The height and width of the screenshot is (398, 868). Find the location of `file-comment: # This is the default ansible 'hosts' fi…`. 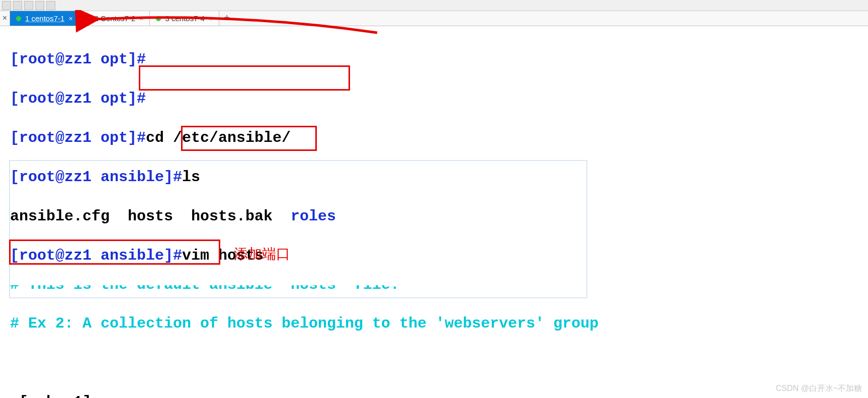

file-comment: # This is the default ansible 'hosts' fi… is located at coordinates (205, 289).